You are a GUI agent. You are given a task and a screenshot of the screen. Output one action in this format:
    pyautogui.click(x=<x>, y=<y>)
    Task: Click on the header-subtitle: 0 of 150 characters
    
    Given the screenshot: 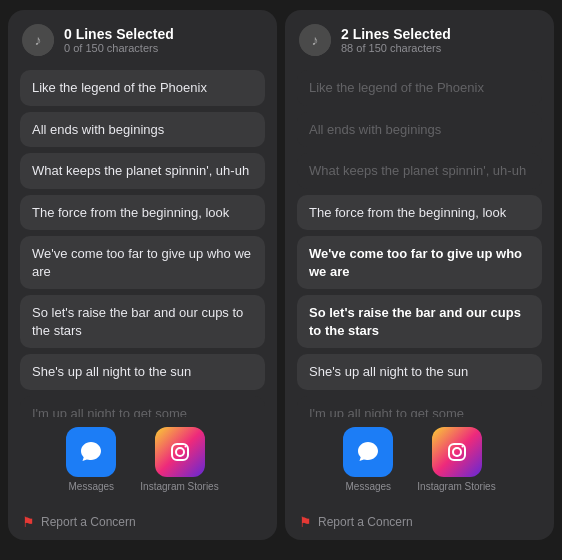 What is the action you would take?
    pyautogui.click(x=119, y=48)
    